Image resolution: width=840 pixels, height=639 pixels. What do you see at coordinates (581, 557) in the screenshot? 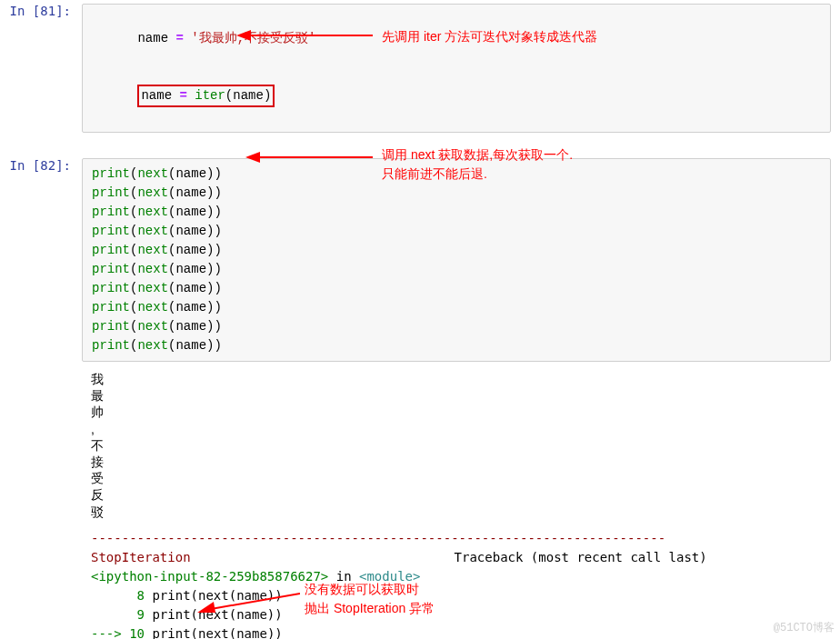
I see `traceback-label: Traceback (most recent call last)` at bounding box center [581, 557].